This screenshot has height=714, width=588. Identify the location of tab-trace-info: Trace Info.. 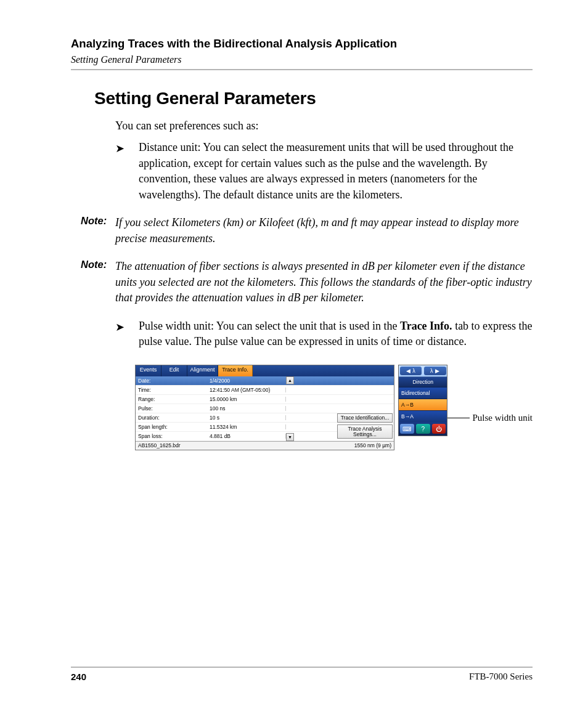
(235, 371).